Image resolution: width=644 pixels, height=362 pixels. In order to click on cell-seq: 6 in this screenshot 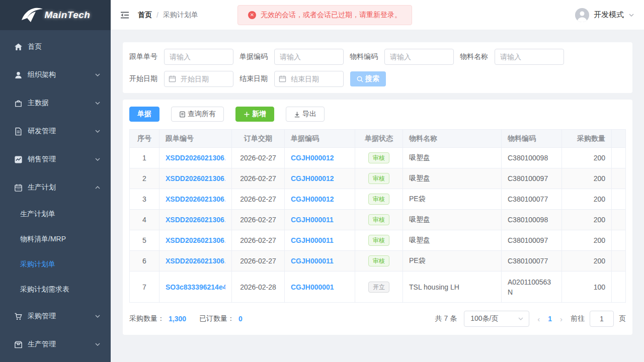, I will do `click(145, 261)`.